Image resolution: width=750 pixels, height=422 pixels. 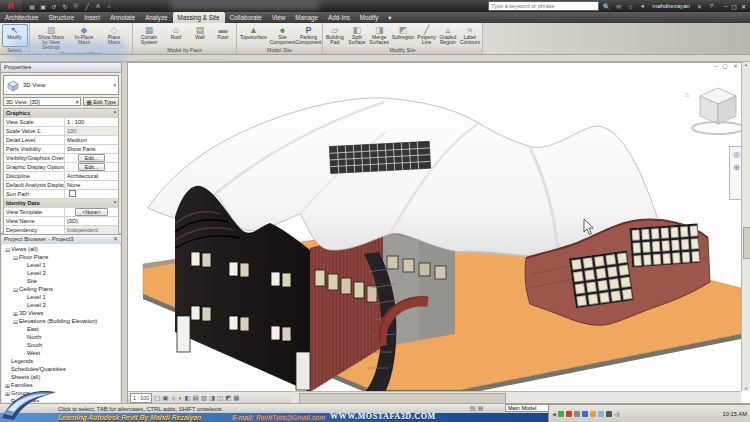 I want to click on application-menu-button: R, so click(x=11, y=6).